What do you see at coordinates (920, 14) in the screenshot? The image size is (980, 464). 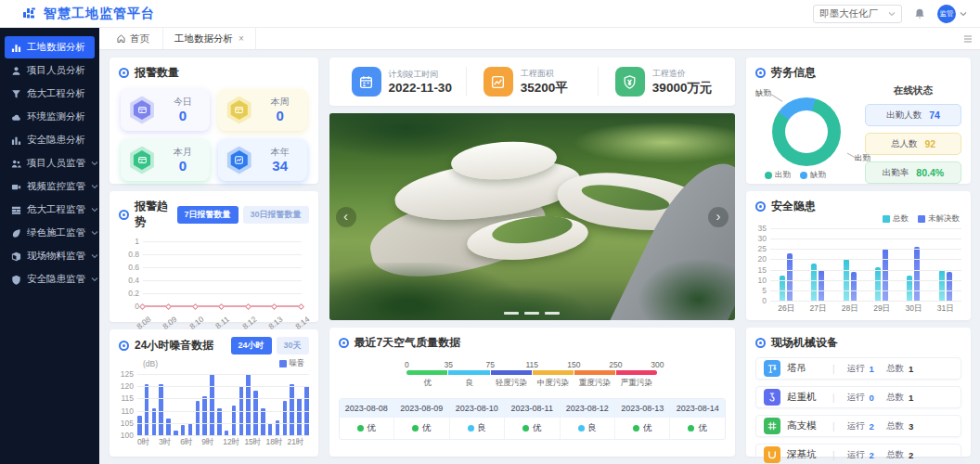 I see `bell-icon` at bounding box center [920, 14].